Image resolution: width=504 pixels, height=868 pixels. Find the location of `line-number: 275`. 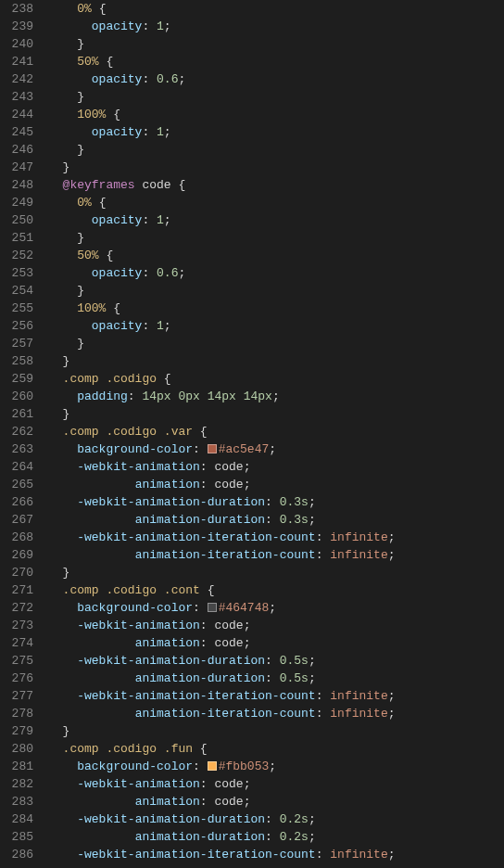

line-number: 275 is located at coordinates (17, 660).